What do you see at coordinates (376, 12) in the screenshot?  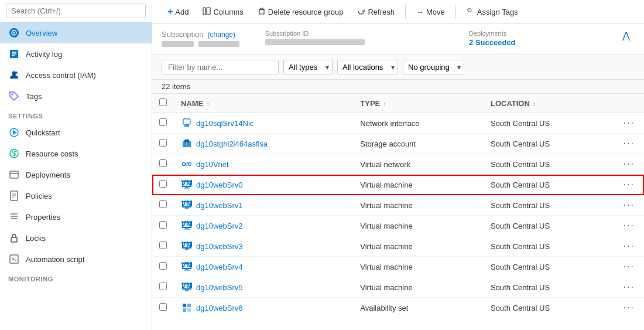 I see `refresh-button: Refresh` at bounding box center [376, 12].